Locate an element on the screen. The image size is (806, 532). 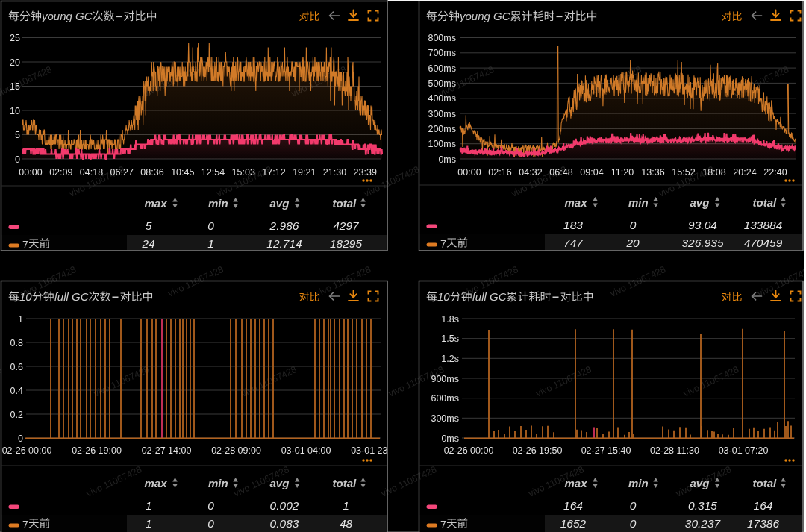
svg-text: 133884 is located at coordinates (763, 225).